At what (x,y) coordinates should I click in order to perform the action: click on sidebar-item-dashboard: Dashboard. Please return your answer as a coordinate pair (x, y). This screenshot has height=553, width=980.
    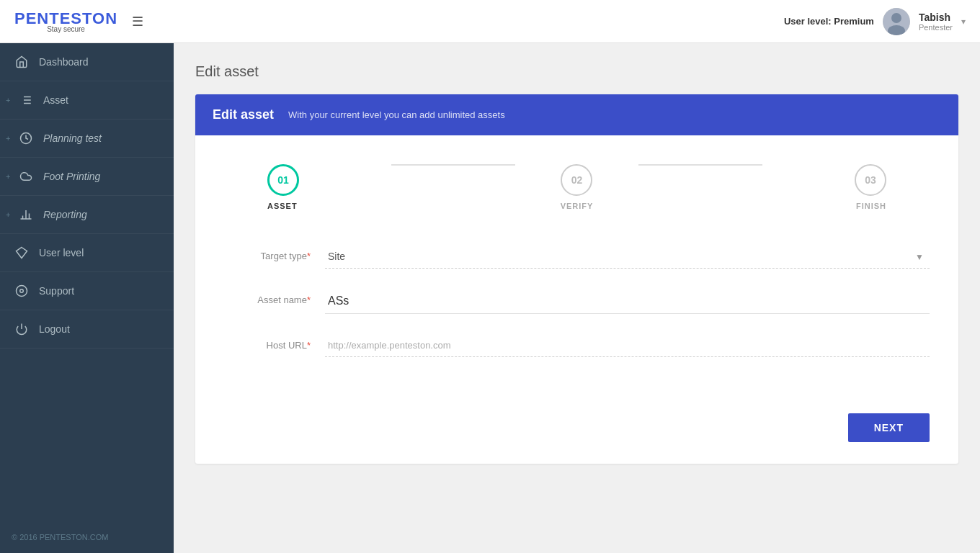
    Looking at the image, I should click on (86, 62).